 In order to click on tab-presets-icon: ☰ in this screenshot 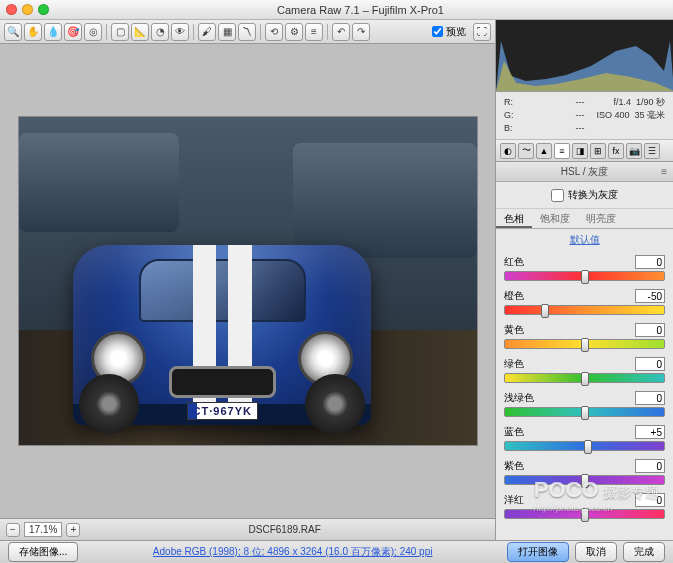, I will do `click(652, 151)`.